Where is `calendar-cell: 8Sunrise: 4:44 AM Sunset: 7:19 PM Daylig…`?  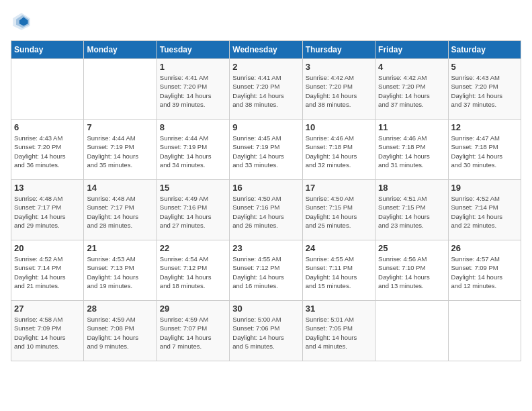
calendar-cell: 8Sunrise: 4:44 AM Sunset: 7:19 PM Daylig… is located at coordinates (193, 150).